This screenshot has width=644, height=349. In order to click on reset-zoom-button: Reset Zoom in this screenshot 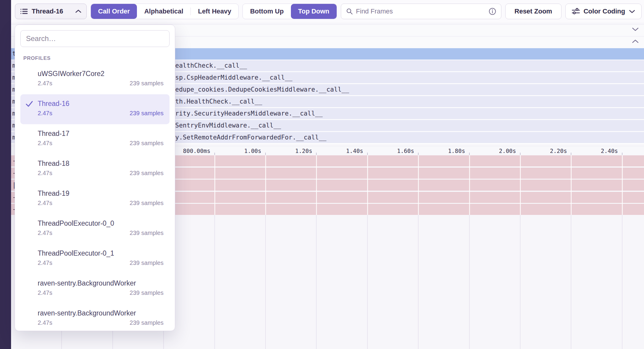, I will do `click(533, 11)`.